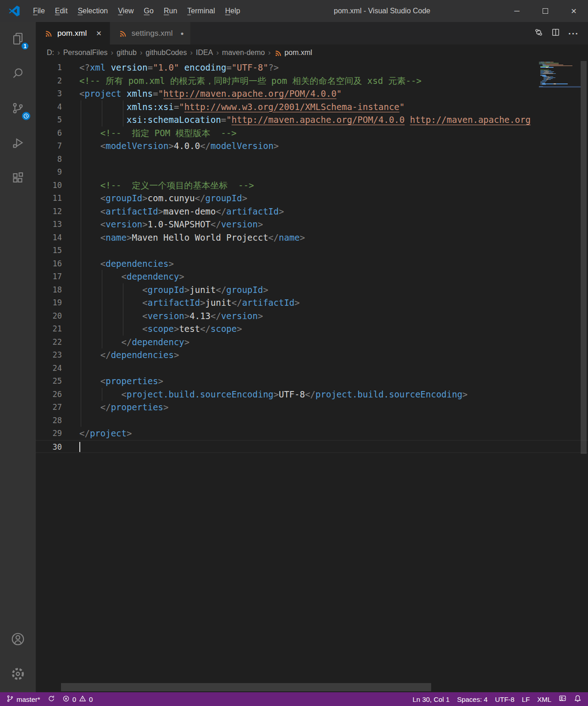 This screenshot has width=588, height=706. I want to click on line-number: 18, so click(49, 290).